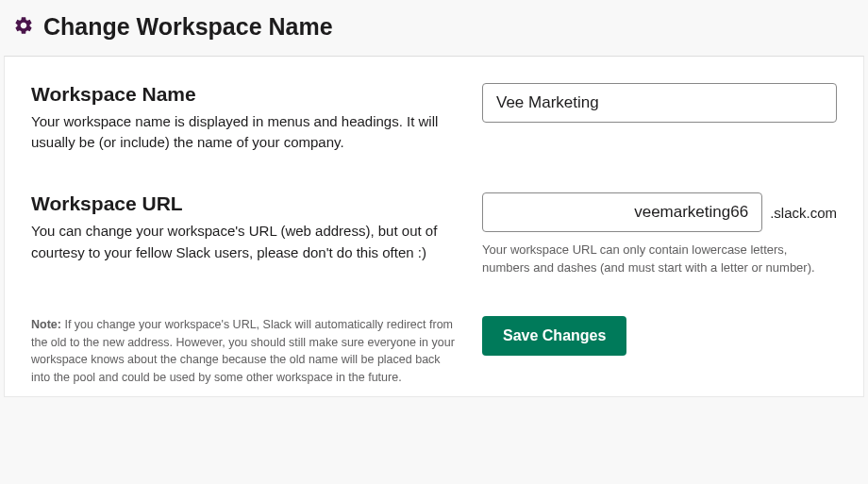 This screenshot has height=484, width=868. I want to click on workspace-url-right: .slack.com Your workspace URL can only c…, so click(659, 234).